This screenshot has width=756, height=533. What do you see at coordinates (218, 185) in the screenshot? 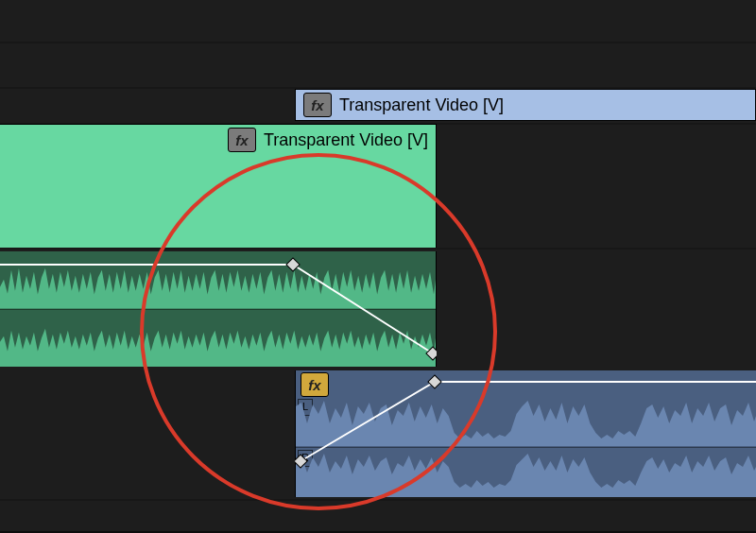
I see `video-clip-v1: fx Transparent Video [V]` at bounding box center [218, 185].